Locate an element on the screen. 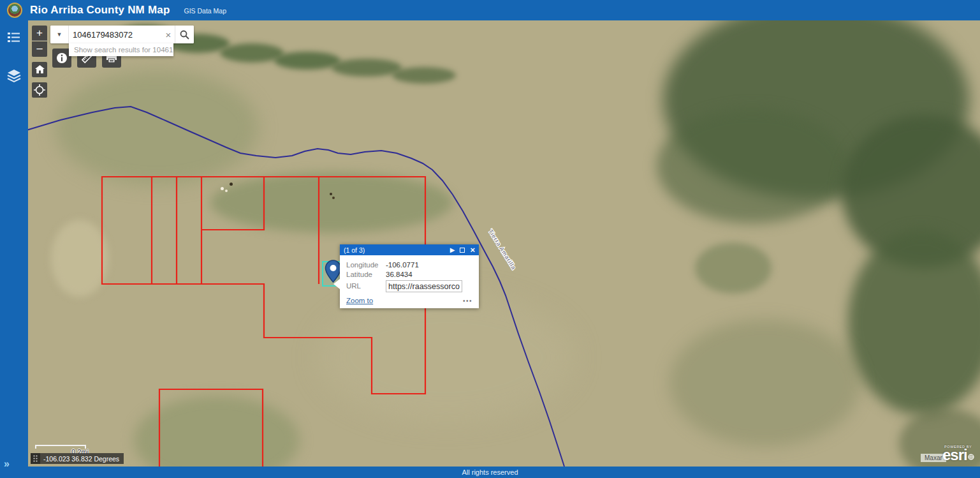 Image resolution: width=980 pixels, height=478 pixels. esri-logo: POWERED BY esri is located at coordinates (958, 454).